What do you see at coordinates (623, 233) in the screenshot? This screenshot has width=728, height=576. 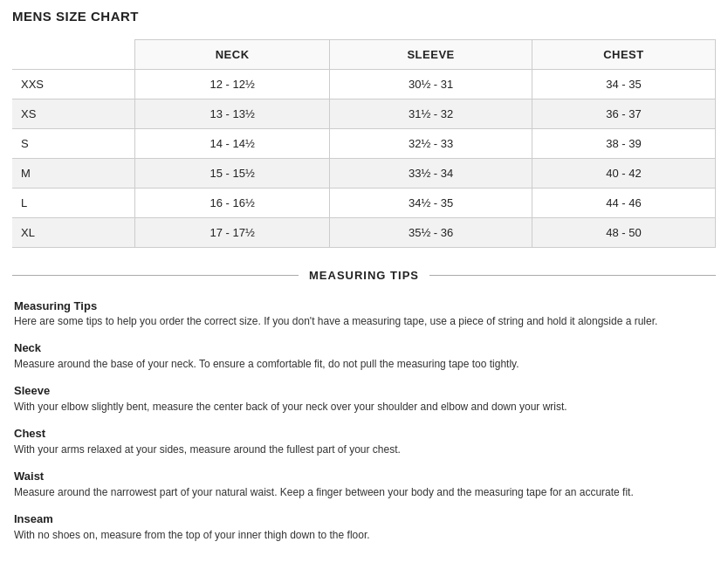 I see `chest-value: 48 - 50` at bounding box center [623, 233].